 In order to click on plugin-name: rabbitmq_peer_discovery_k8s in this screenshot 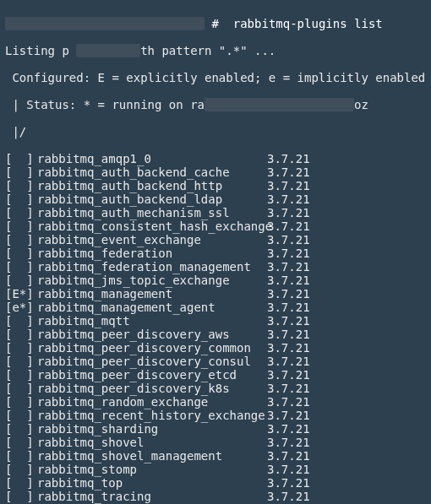, I will do `click(152, 388)`.